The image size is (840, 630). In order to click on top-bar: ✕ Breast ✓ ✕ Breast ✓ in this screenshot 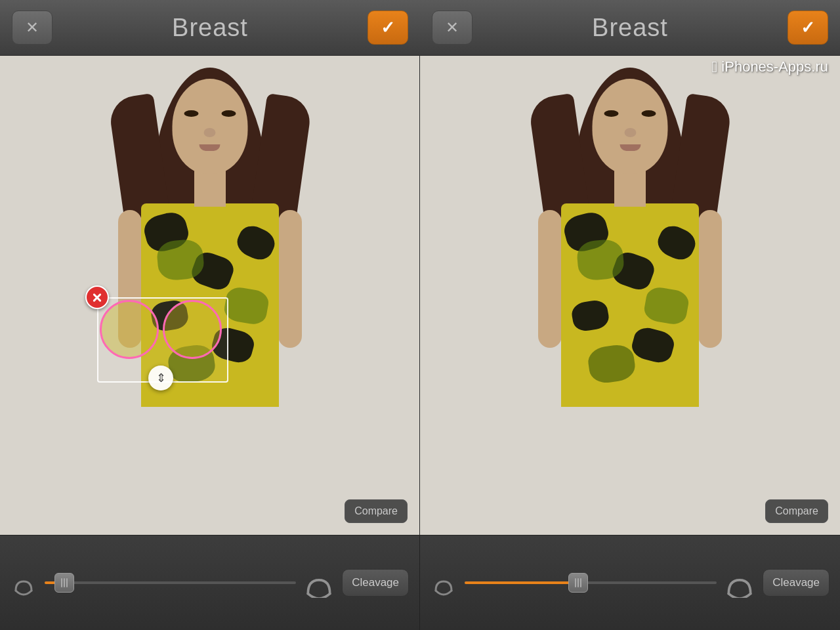, I will do `click(420, 28)`.